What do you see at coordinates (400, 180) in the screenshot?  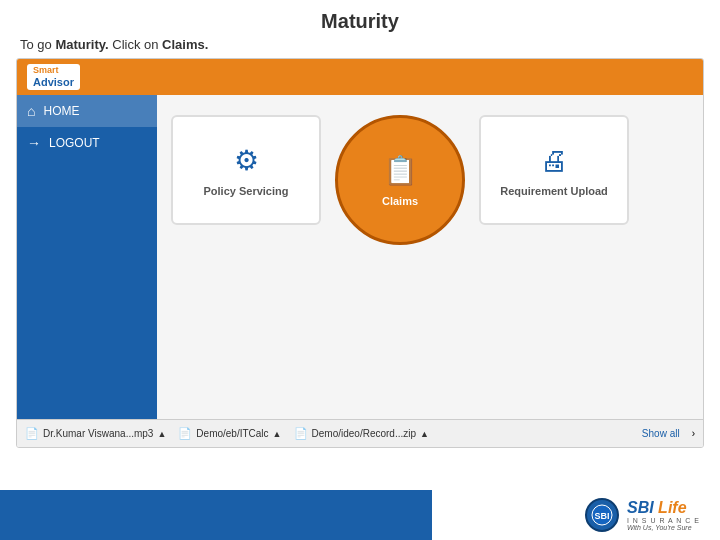 I see `card-claims: 📋 Claims` at bounding box center [400, 180].